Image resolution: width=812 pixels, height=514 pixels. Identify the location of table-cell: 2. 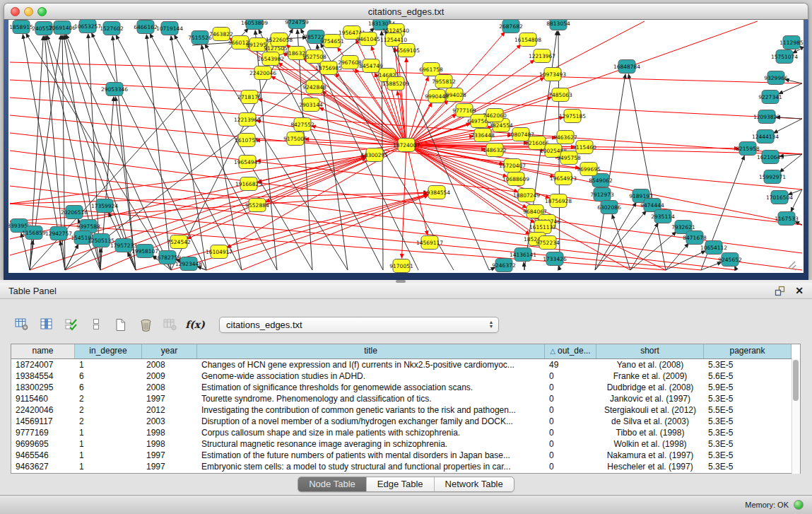
(109, 410).